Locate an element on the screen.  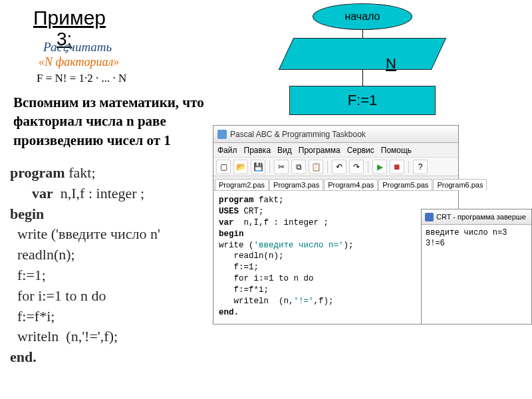
flow-input-label: N is located at coordinates (391, 64).